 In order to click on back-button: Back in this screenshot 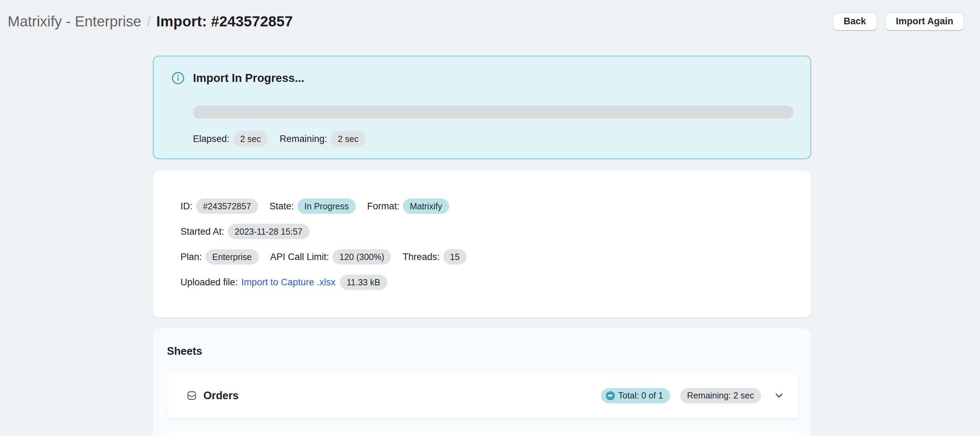, I will do `click(855, 22)`.